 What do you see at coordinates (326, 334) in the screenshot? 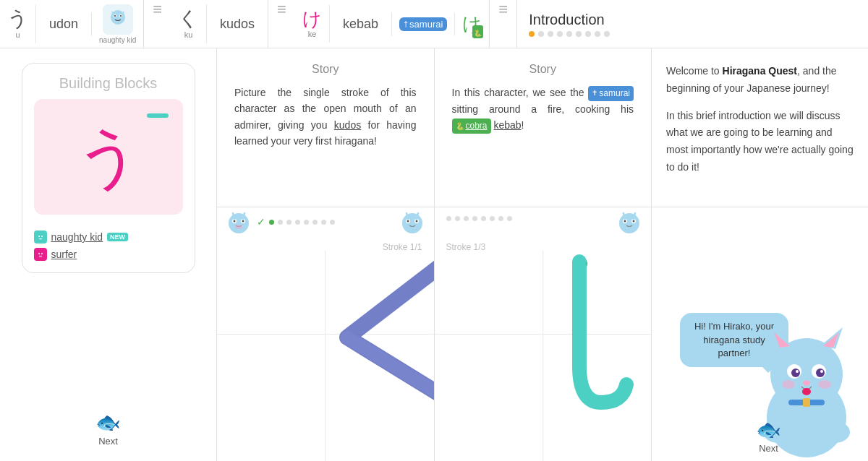
I see `ku-drawing-svg` at bounding box center [326, 334].